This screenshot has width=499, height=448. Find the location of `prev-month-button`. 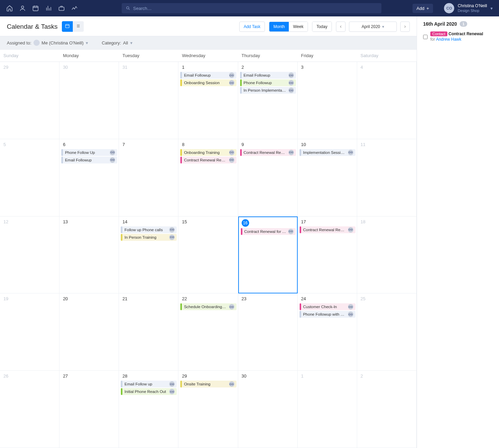

prev-month-button is located at coordinates (341, 27).